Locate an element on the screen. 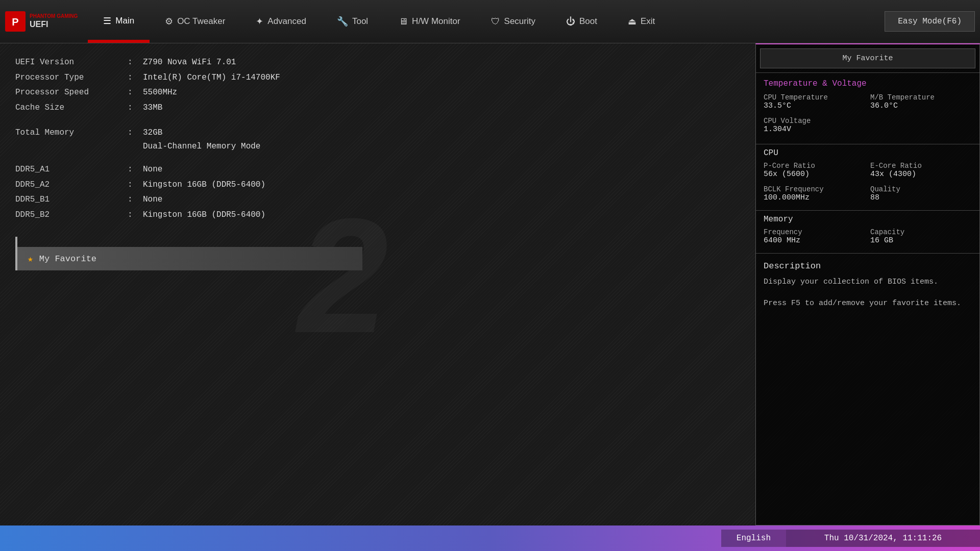  ddr5-b1-value: None is located at coordinates (153, 200).